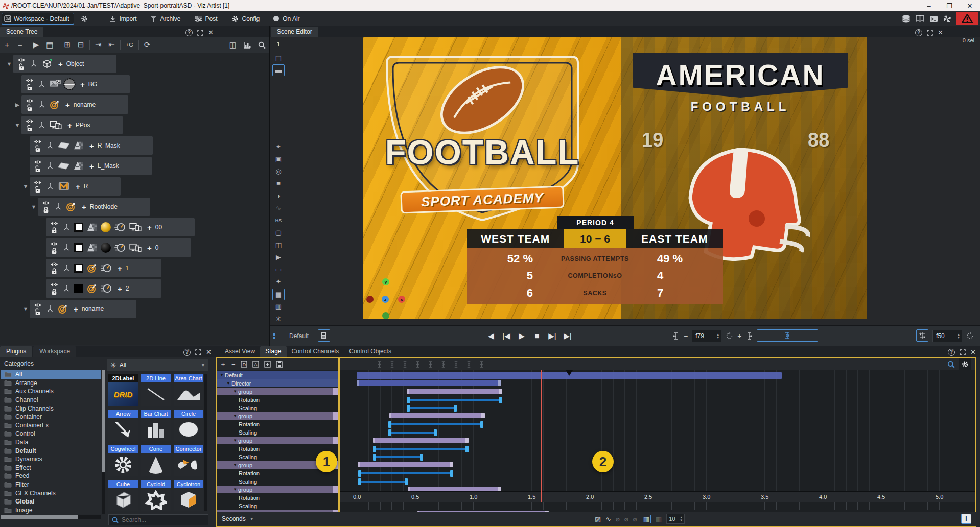 The width and height of the screenshot is (980, 527). I want to click on tab-plugins: Plugins, so click(16, 351).